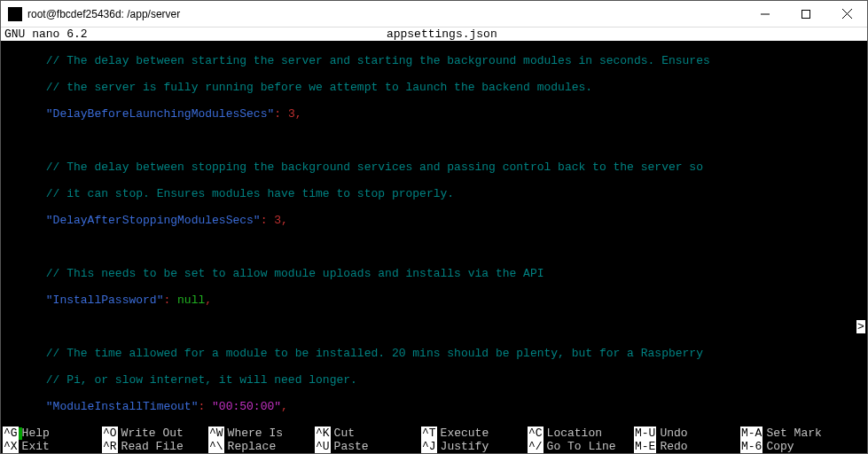 The image size is (868, 454). What do you see at coordinates (192, 300) in the screenshot?
I see `json-value: null` at bounding box center [192, 300].